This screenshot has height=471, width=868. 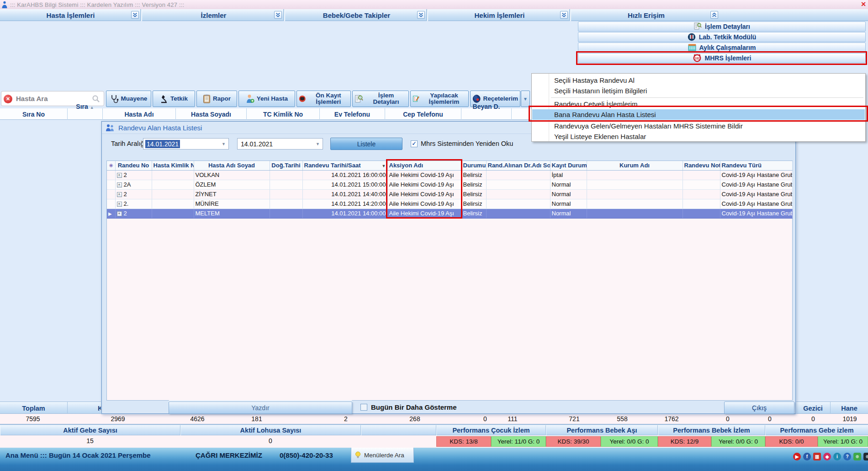 What do you see at coordinates (90, 430) in the screenshot?
I see `aktif-gebe-header: Aktif Gebe Sayısı` at bounding box center [90, 430].